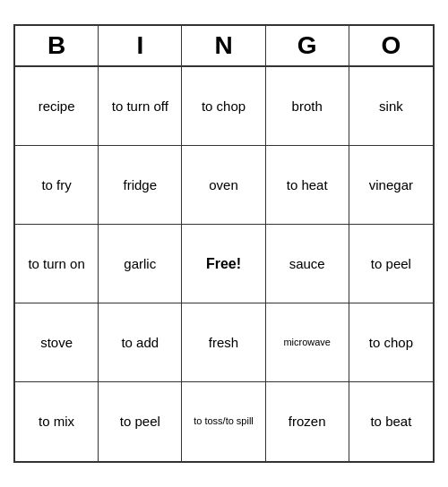  I want to click on bingo-cell-10: to turn on, so click(57, 264).